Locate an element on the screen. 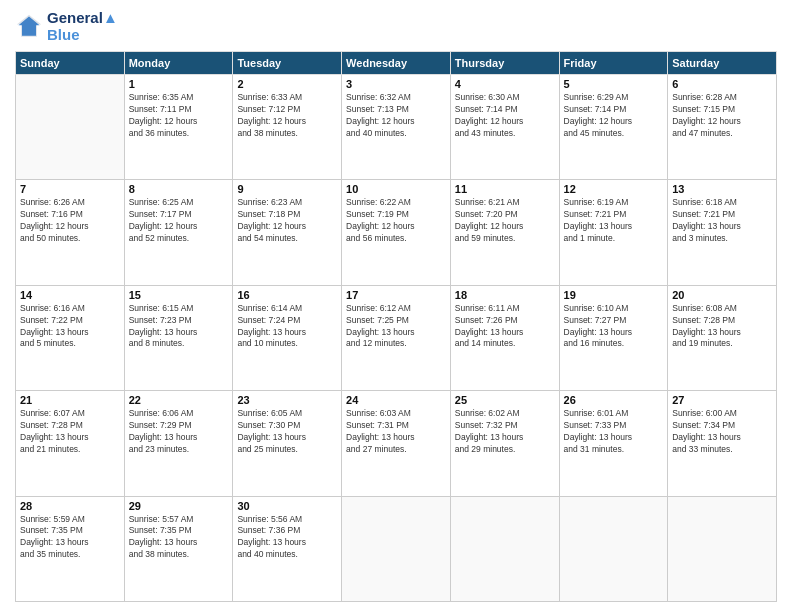  day-number: 18 is located at coordinates (505, 295).